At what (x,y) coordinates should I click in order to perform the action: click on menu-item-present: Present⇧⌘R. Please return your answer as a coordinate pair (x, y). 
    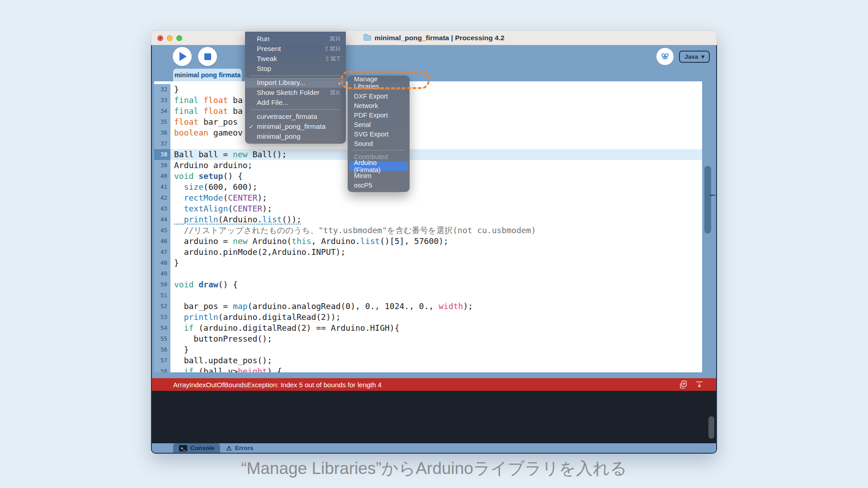
    Looking at the image, I should click on (296, 49).